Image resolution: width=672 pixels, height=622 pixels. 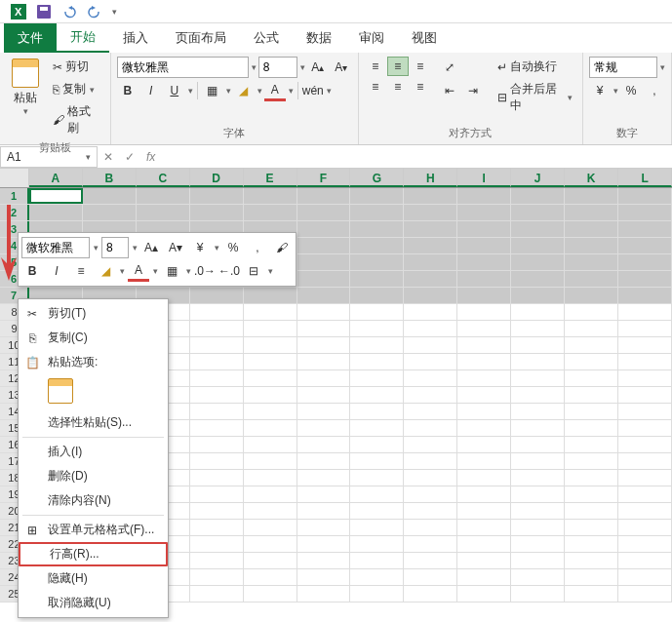 I want to click on number-format-select, so click(x=623, y=67).